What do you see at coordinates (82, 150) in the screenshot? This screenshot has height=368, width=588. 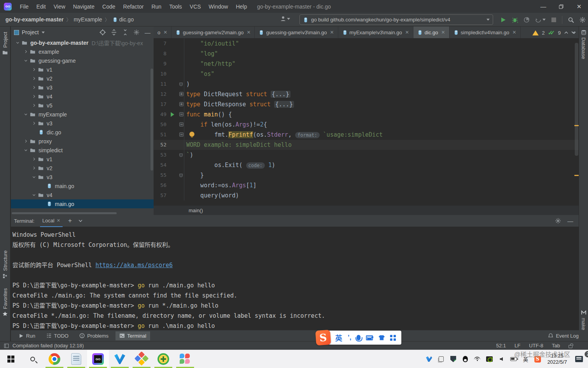 I see `tree-item-simpledict: simpledict` at bounding box center [82, 150].